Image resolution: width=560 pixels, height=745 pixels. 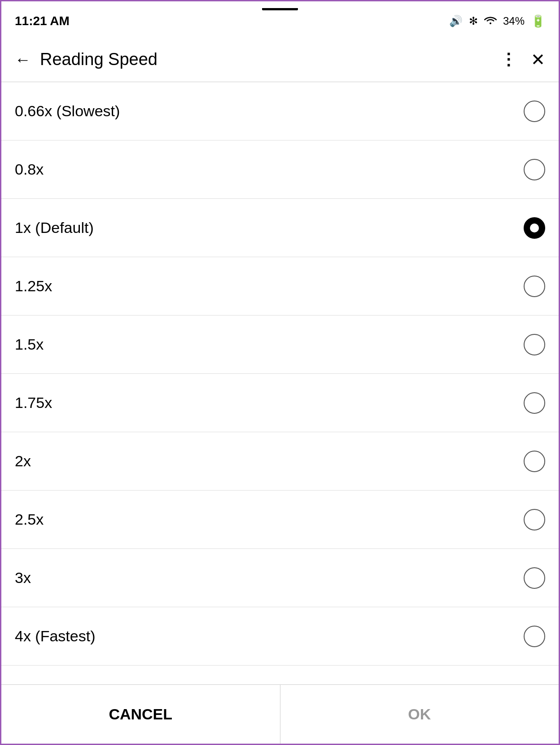 What do you see at coordinates (140, 714) in the screenshot?
I see `cancel-label: CANCEL` at bounding box center [140, 714].